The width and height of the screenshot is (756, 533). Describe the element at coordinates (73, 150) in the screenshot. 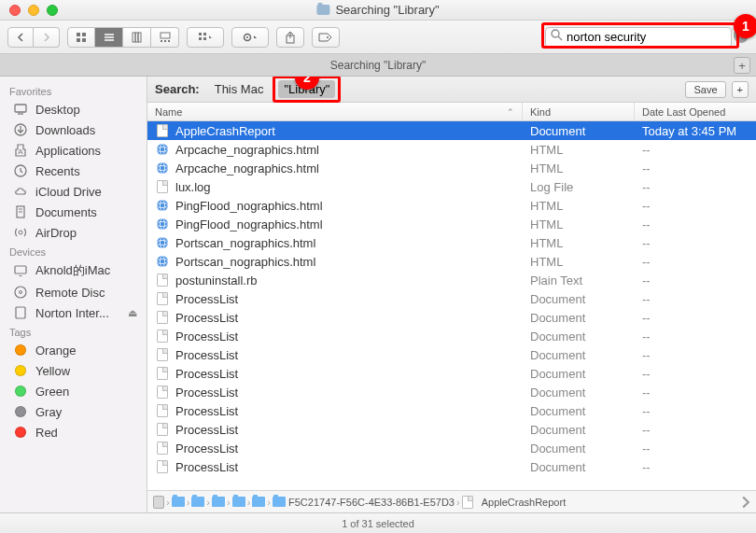

I see `sidebar-item-applications: AApplications` at that location.